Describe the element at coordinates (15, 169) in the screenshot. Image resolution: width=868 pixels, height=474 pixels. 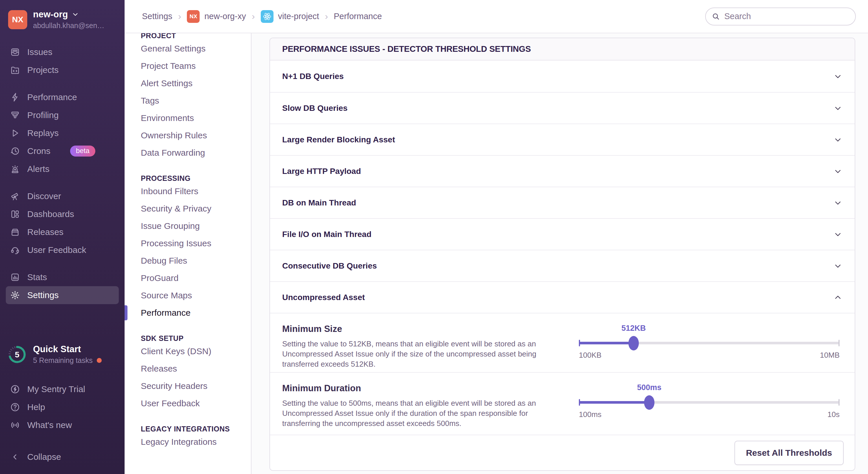
I see `alerts-icon` at that location.